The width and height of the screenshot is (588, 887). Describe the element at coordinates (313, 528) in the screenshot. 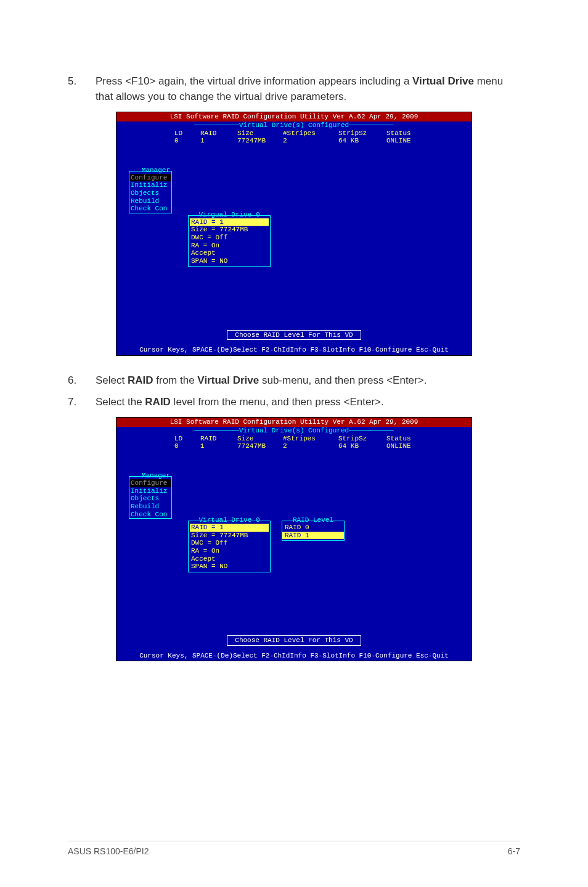

I see `raid-level-0: RAID 0` at that location.